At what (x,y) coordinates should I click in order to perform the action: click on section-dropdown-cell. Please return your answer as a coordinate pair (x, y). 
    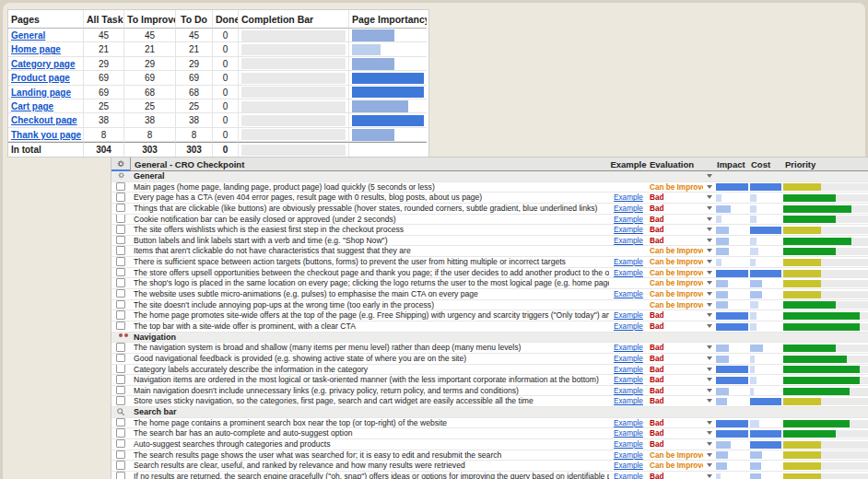
    Looking at the image, I should click on (710, 177).